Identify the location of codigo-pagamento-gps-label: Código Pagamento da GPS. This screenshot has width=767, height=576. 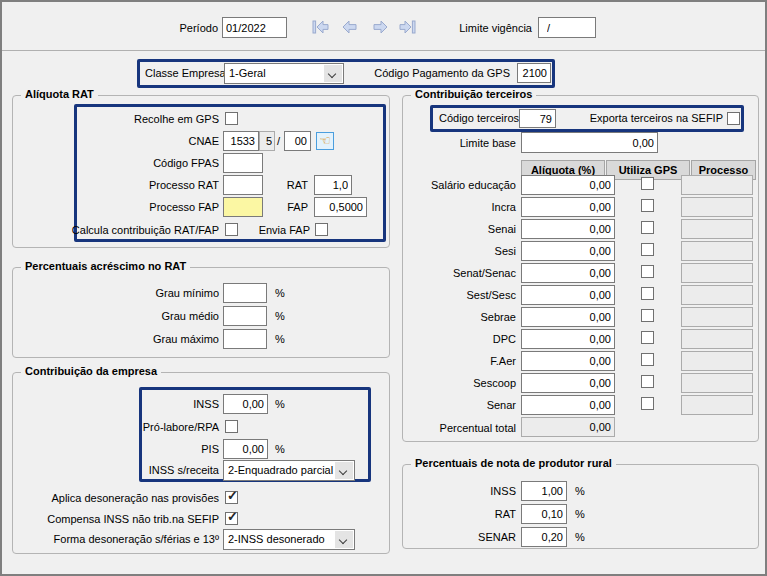
(435, 73).